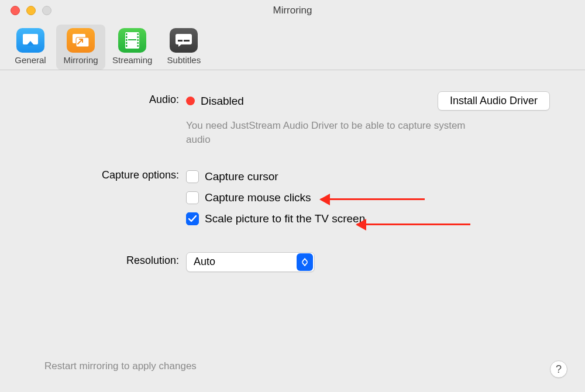  Describe the element at coordinates (132, 47) in the screenshot. I see `tab-streaming: Streaming` at that location.